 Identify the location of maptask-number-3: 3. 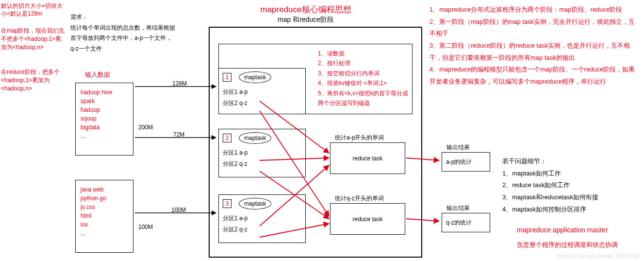
(227, 204).